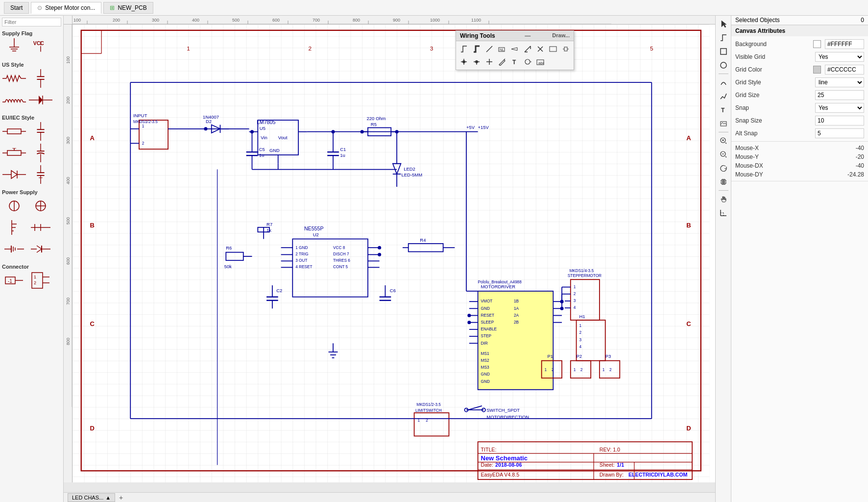 Image resolution: width=868 pixels, height=502 pixels. I want to click on busentry-tool, so click(528, 49).